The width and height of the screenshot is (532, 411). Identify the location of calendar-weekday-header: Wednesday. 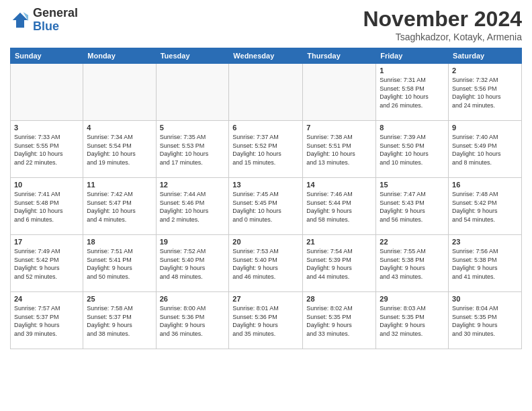
(266, 56).